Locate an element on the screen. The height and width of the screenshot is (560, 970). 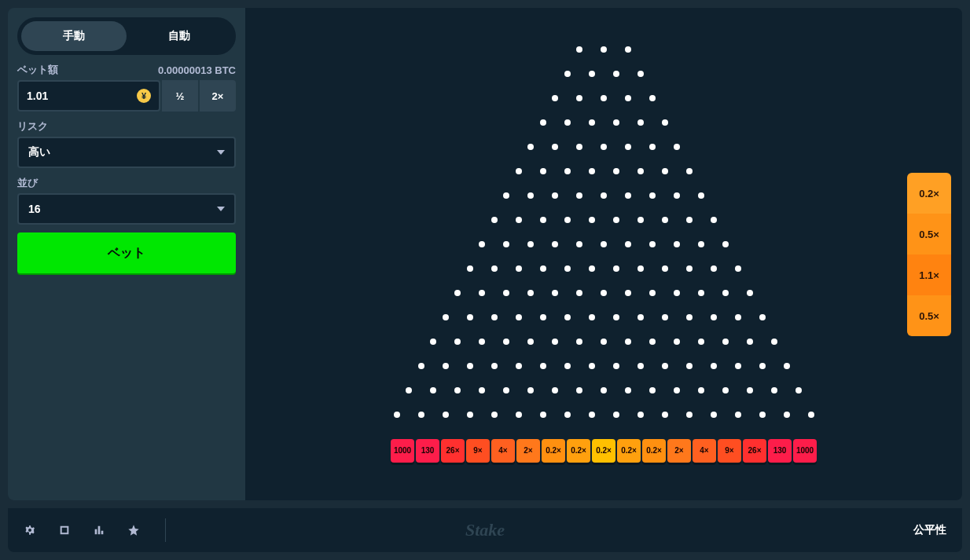
bet-btc-value: 0.00000013 BTC is located at coordinates (197, 71).